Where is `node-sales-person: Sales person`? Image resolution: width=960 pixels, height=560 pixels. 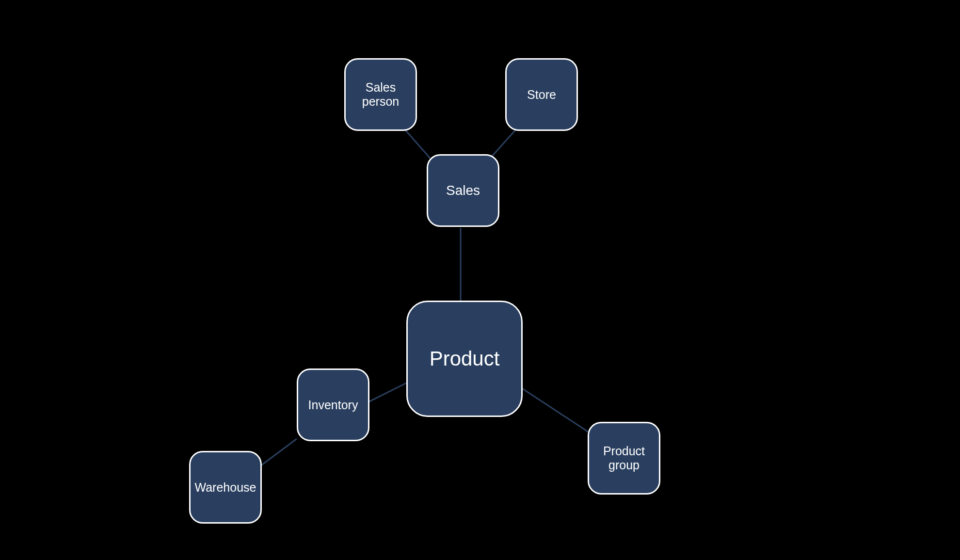
node-sales-person: Sales person is located at coordinates (381, 95).